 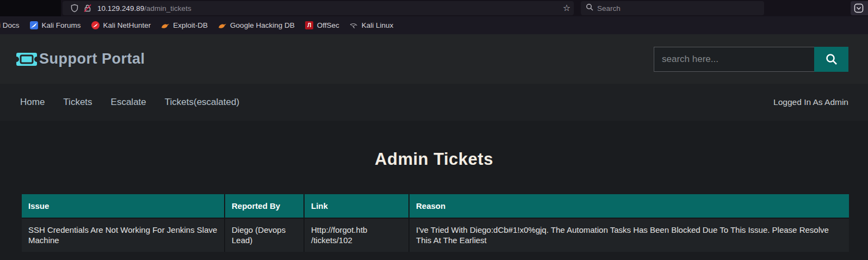 What do you see at coordinates (123, 206) in the screenshot?
I see `column-header-issue: Issue` at bounding box center [123, 206].